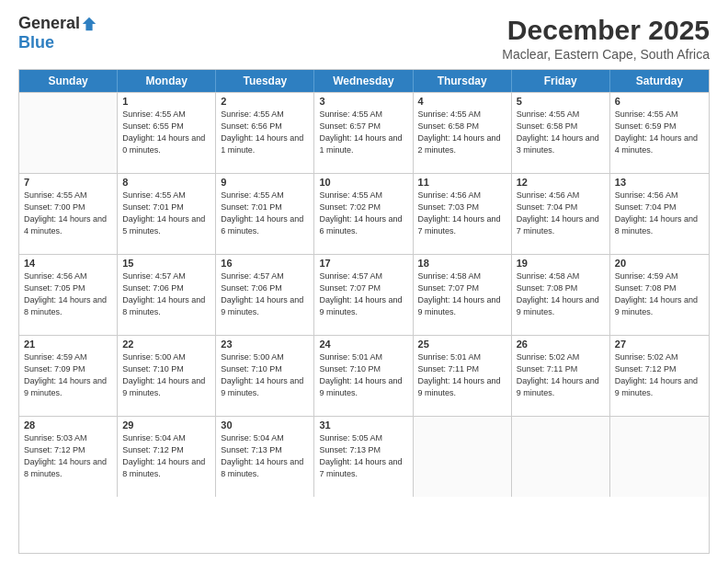 The height and width of the screenshot is (563, 728). What do you see at coordinates (363, 456) in the screenshot?
I see `cell-info: Sunrise: 5:05 AMSunset: 7:13 PMDaylight:…` at bounding box center [363, 456].